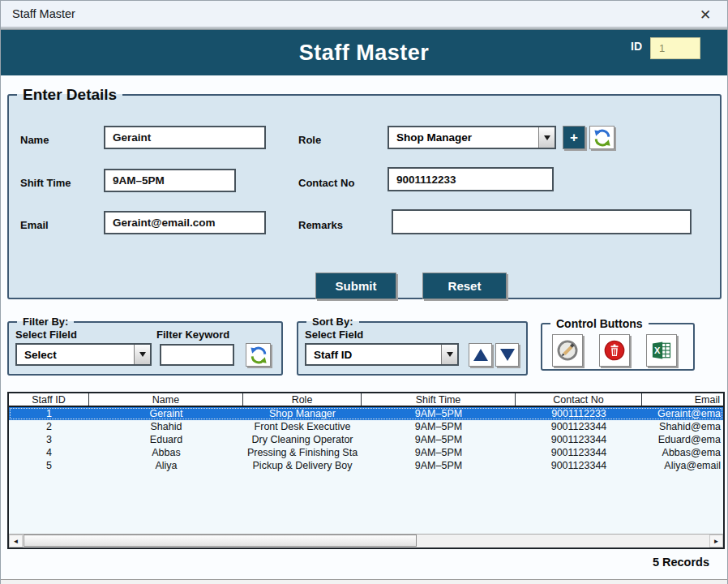 This screenshot has width=728, height=584. Describe the element at coordinates (166, 399) in the screenshot. I see `column-header: Name` at that location.